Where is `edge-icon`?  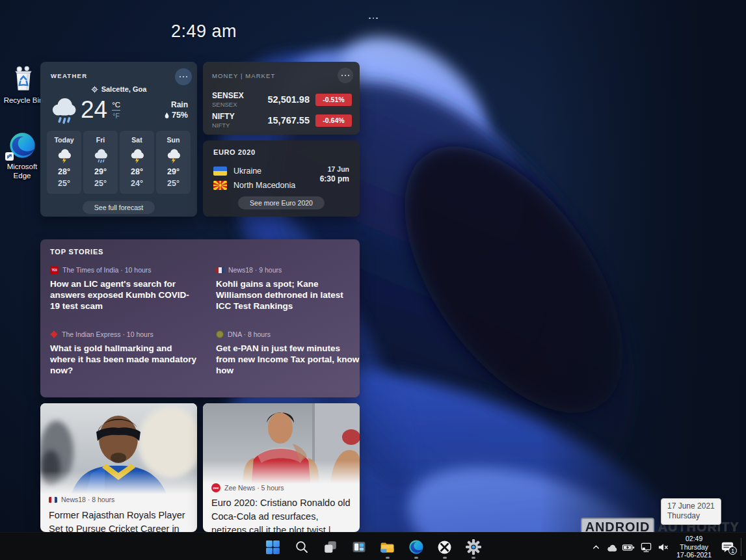
edge-icon is located at coordinates (416, 547).